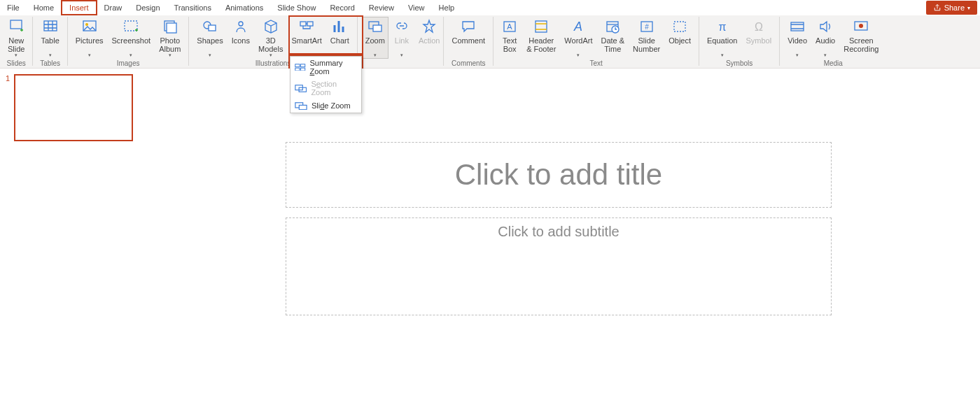  I want to click on 3d-models-button: 3DModels ▾, so click(270, 38).